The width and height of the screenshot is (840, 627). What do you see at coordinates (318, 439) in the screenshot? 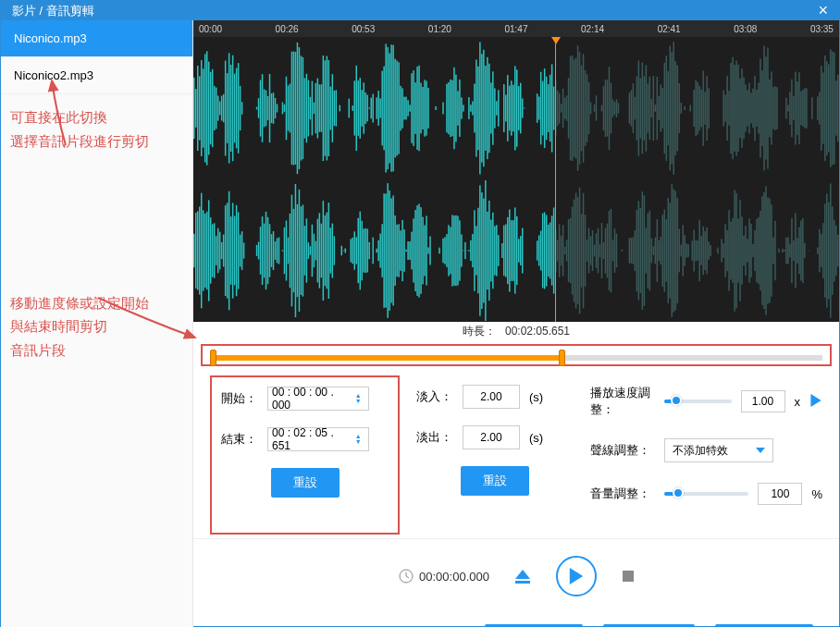
I see `end-time-input: 00 : 02 : 05 . 651 ▲▼` at bounding box center [318, 439].